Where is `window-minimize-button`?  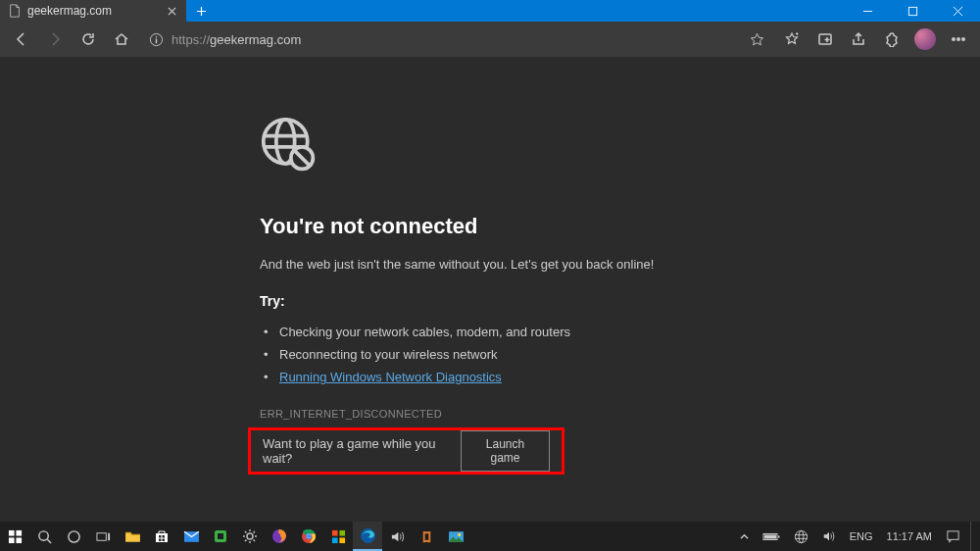
window-minimize-button is located at coordinates (867, 11).